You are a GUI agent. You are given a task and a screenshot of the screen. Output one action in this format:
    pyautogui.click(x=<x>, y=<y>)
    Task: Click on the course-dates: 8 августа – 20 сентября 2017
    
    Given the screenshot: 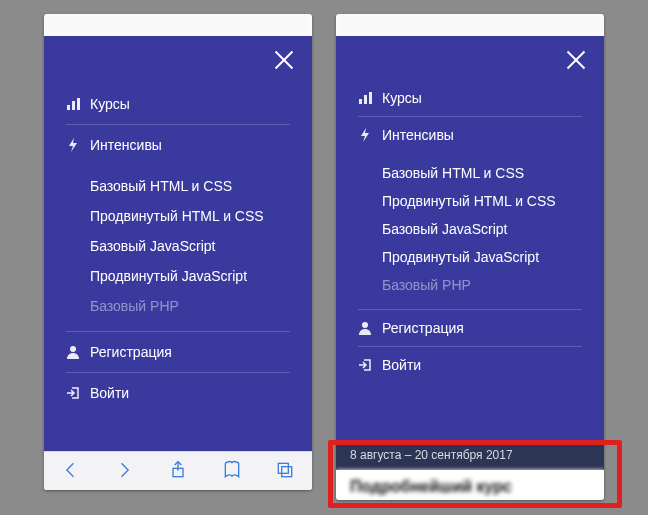 What is the action you would take?
    pyautogui.click(x=470, y=455)
    